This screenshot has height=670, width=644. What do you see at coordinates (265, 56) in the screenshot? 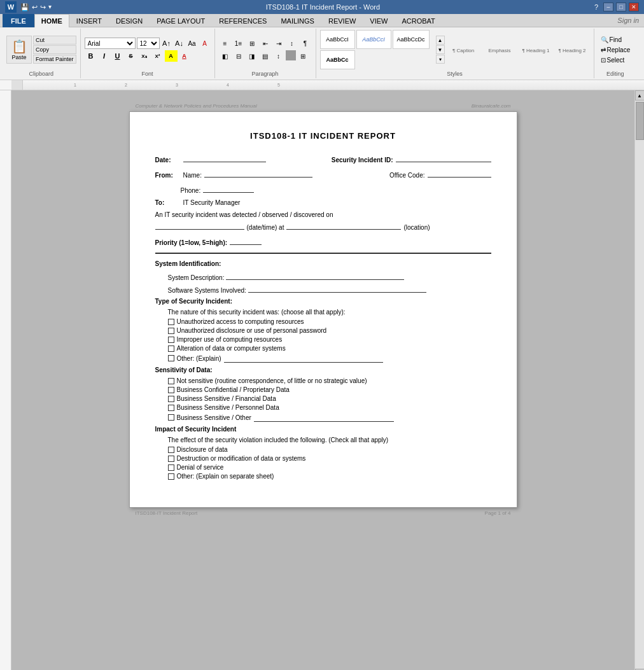
I see `justify-button: ▤` at bounding box center [265, 56].